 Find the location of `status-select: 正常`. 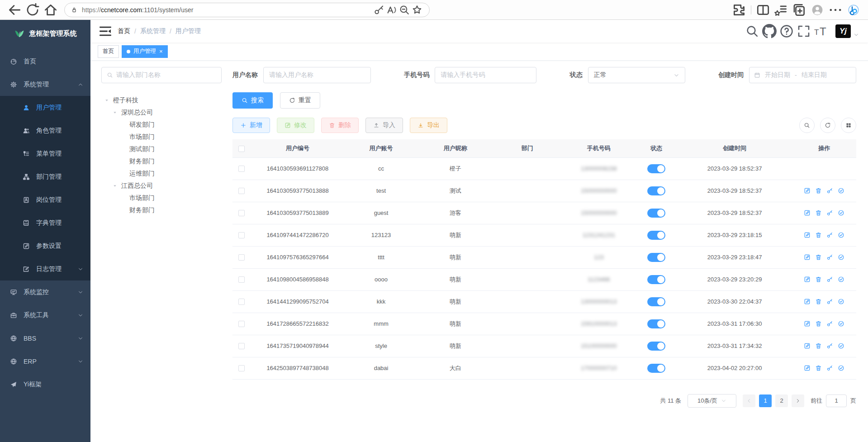

status-select: 正常 is located at coordinates (637, 75).